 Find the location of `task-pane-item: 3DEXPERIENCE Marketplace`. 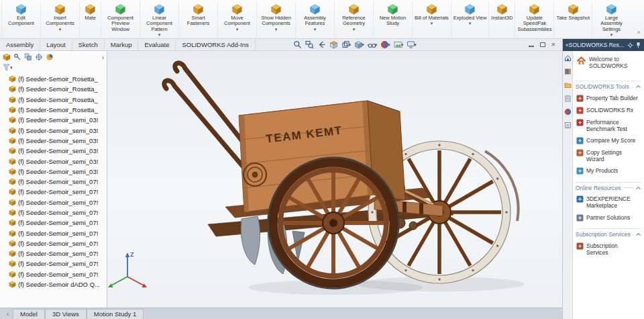

task-pane-item: 3DEXPERIENCE Marketplace is located at coordinates (608, 203).